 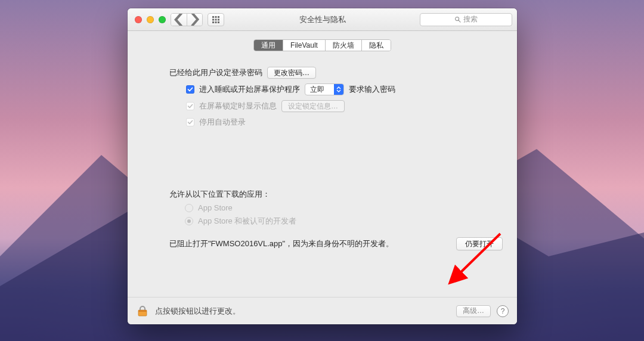 I want to click on nav-back-forward, so click(x=187, y=20).